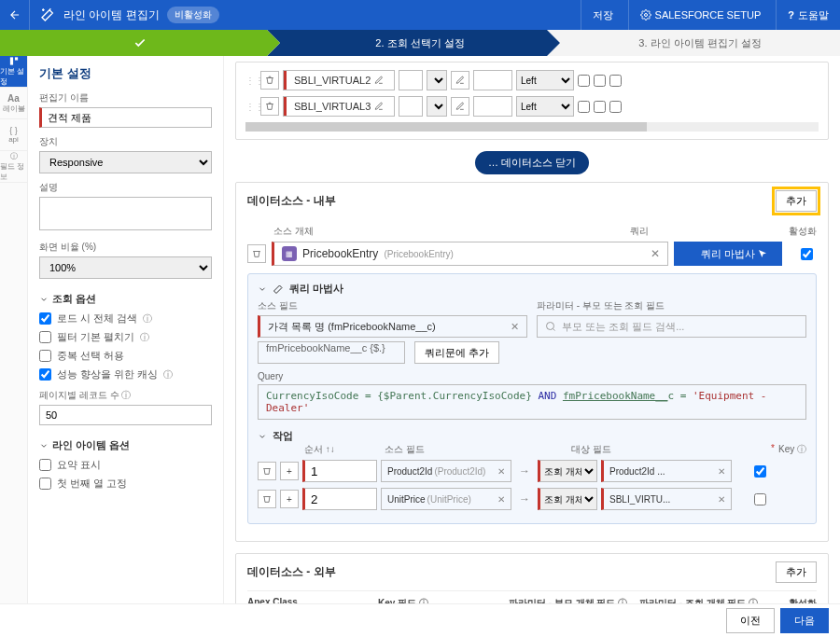  What do you see at coordinates (45, 464) in the screenshot?
I see `summary-checkbox` at bounding box center [45, 464].